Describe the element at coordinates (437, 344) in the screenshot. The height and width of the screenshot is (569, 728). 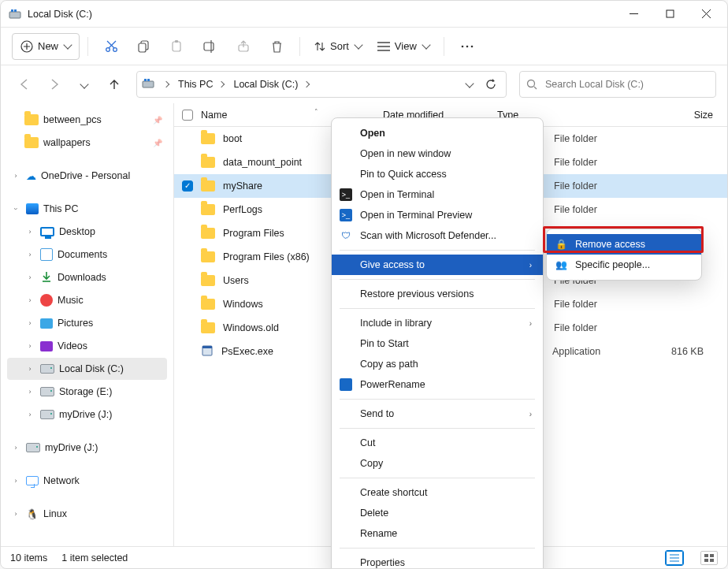
I see `ctx-pin-start: Pin to Start` at that location.